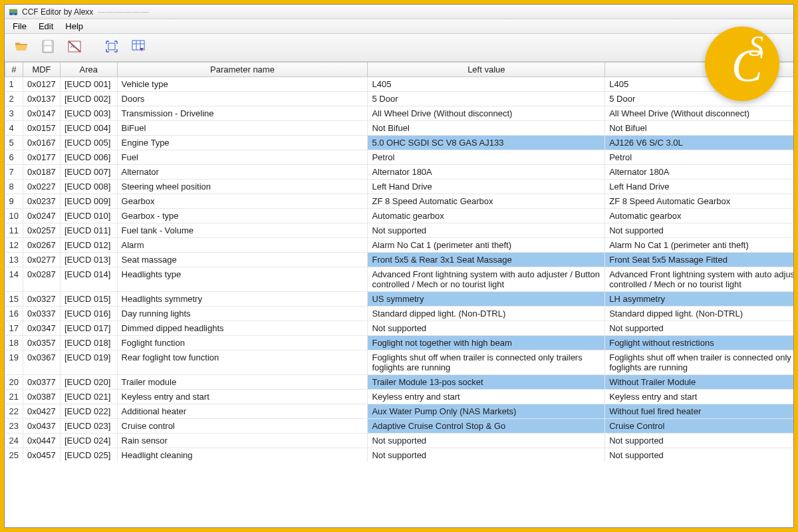 This screenshot has height=532, width=798. Describe the element at coordinates (400, 172) in the screenshot. I see `table-row: 70x0187[EUCD 007]AlternatorAlternator 18…` at that location.